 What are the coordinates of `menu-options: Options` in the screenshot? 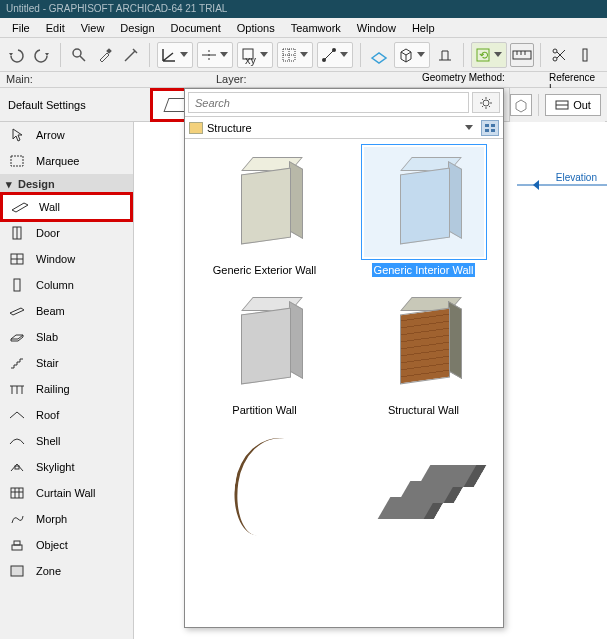 It's located at (256, 28).